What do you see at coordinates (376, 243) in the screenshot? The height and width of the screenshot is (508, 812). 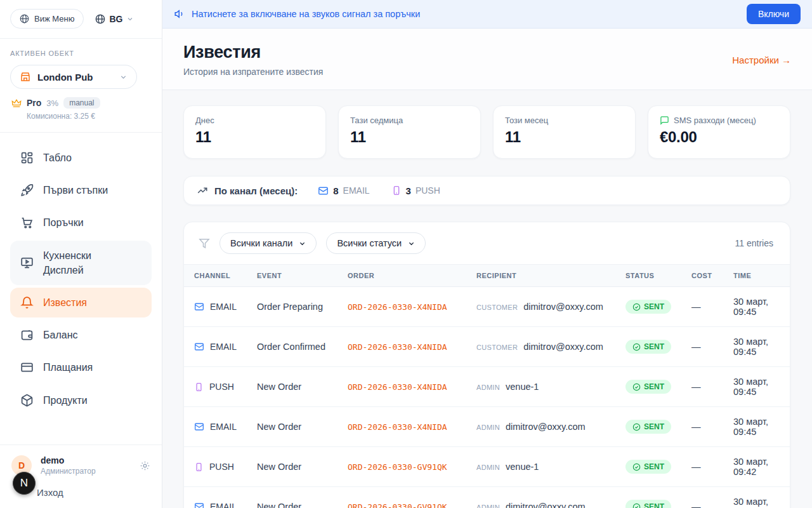 I see `status-filter-select: Всички статуси` at bounding box center [376, 243].